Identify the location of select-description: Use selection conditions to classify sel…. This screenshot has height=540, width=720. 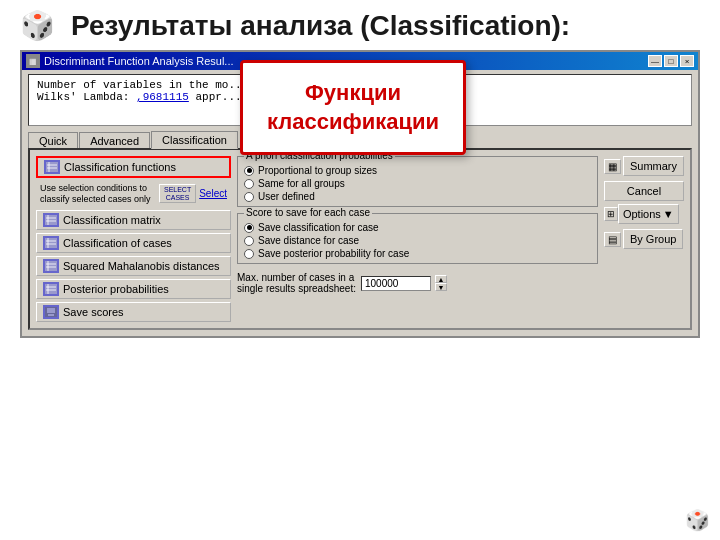
(98, 194).